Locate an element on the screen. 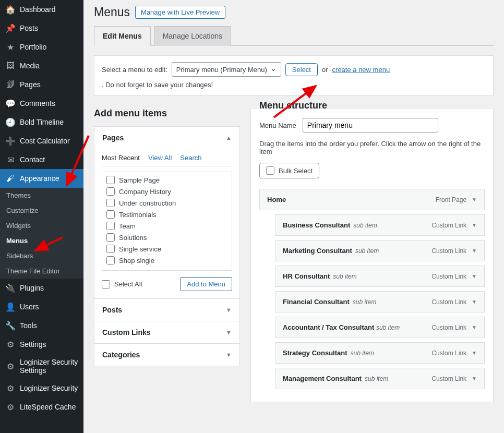 The width and height of the screenshot is (504, 433). accordion-pages-foot: Select All Add to Menu is located at coordinates (167, 284).